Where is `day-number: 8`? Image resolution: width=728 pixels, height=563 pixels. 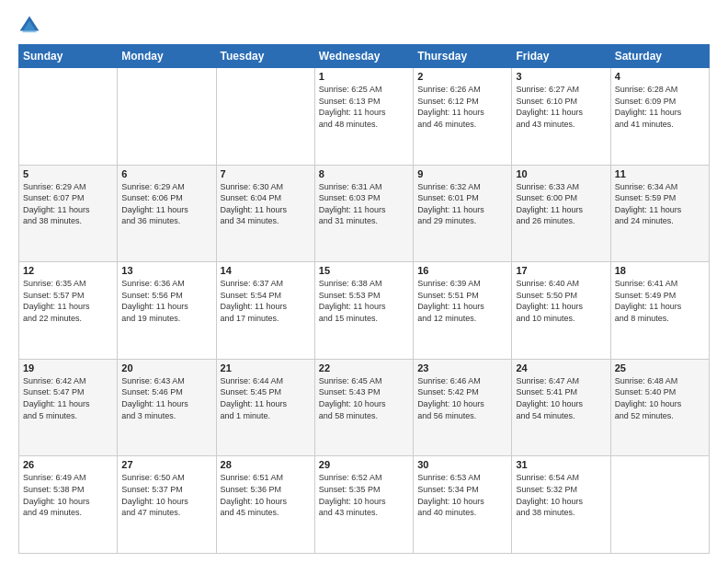
day-number: 8 is located at coordinates (364, 174).